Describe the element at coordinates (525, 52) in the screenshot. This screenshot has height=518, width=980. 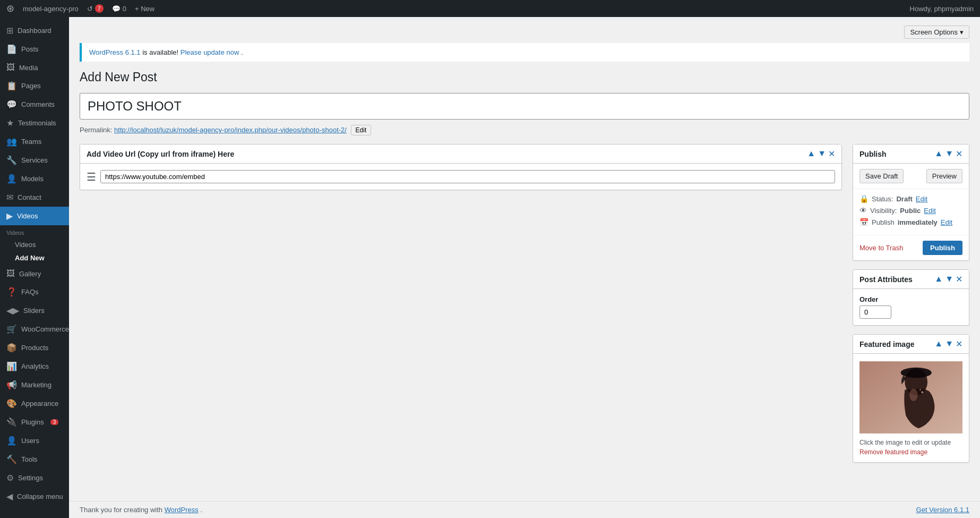
I see `update-notice: WordPress 6.1.1 is available! Please upd…` at that location.